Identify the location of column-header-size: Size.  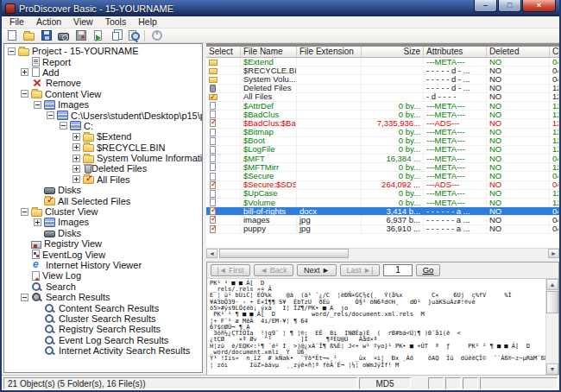
(393, 52).